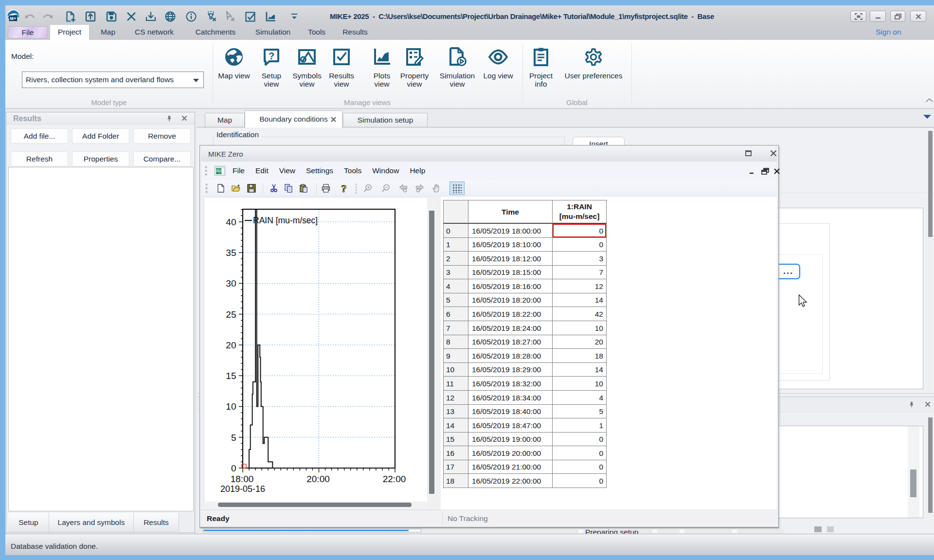 The height and width of the screenshot is (560, 934). I want to click on browse-button: ..., so click(788, 271).